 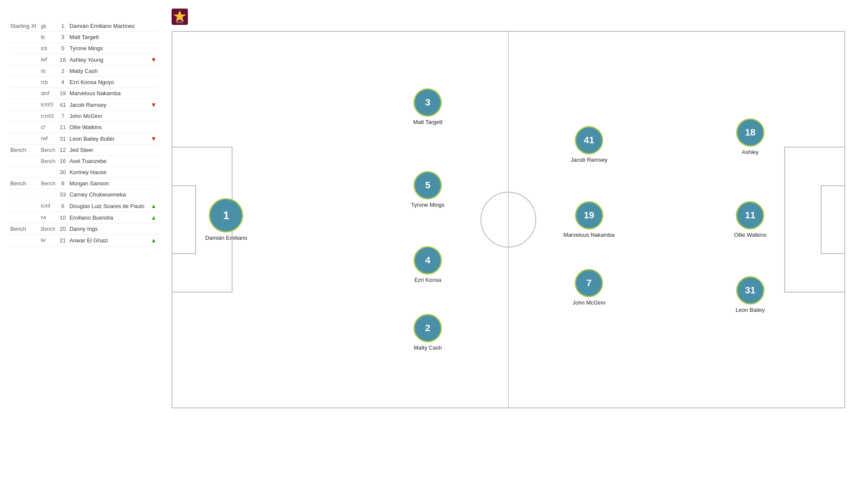 What do you see at coordinates (63, 172) in the screenshot?
I see `lineup-number: 30` at bounding box center [63, 172].